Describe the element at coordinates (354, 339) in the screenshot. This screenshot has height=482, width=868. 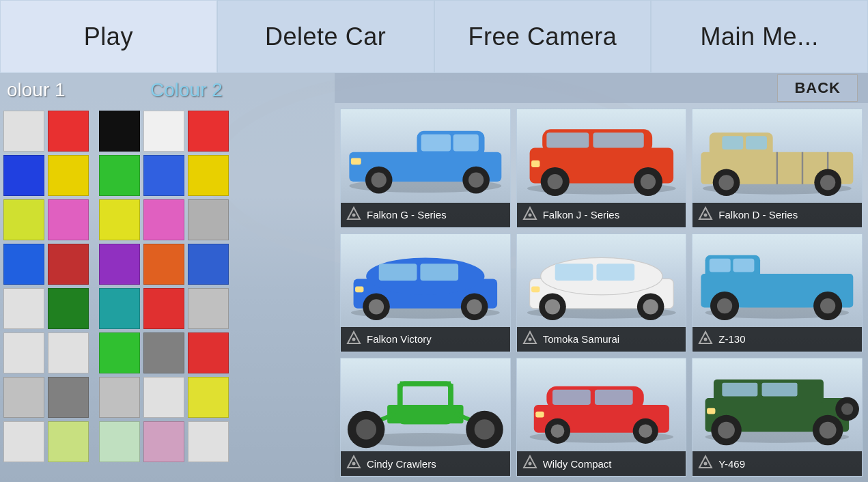
I see `car-brand-icon-falkon-victory` at that location.